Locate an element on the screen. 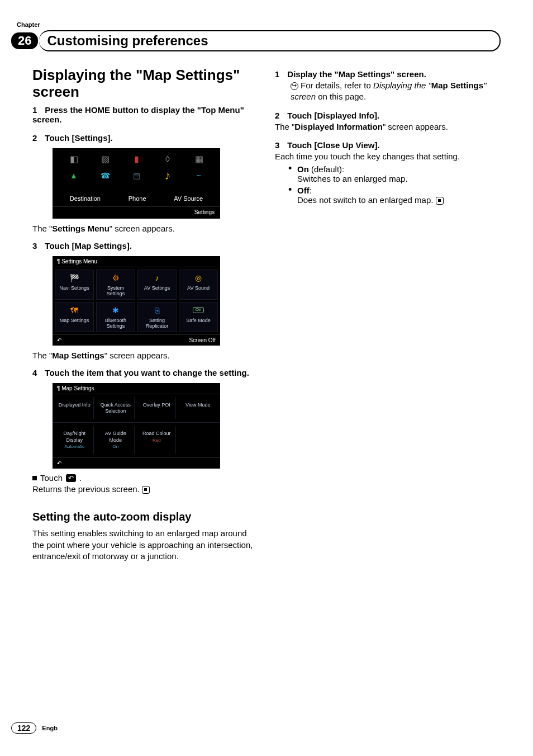  tile-overlay-poi: Overlay POI is located at coordinates (157, 408).